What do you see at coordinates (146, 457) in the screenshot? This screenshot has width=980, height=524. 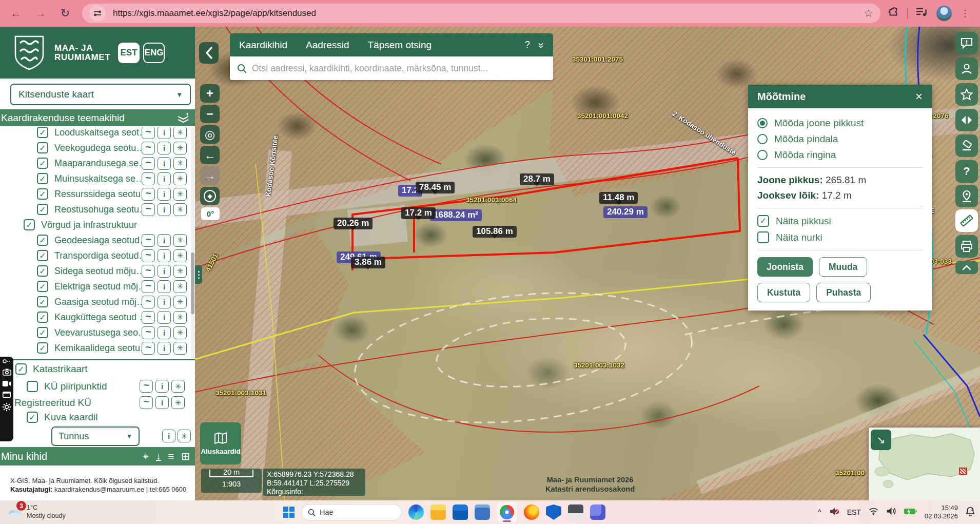 I see `locate-icon: ⌖` at bounding box center [146, 457].